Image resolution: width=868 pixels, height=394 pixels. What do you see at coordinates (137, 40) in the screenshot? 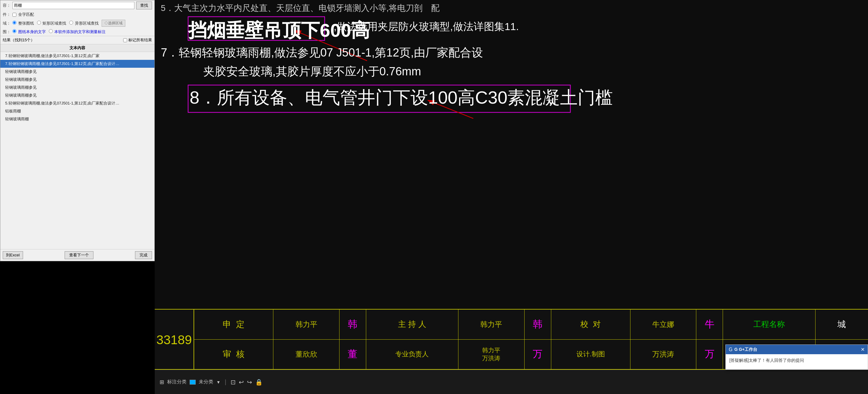
I see `mark-all-label: 标记所有结果` at bounding box center [137, 40].